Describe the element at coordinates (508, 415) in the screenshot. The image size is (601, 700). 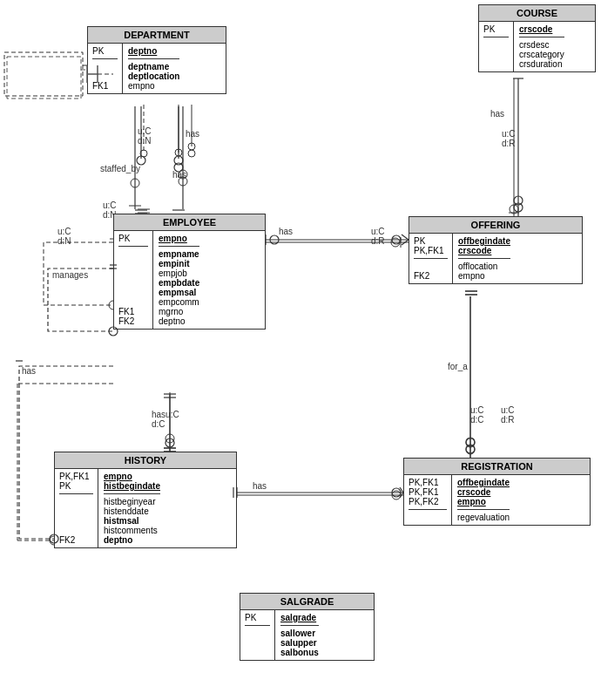
I see `label-uC-dR-reg: u:Cd:R` at that location.